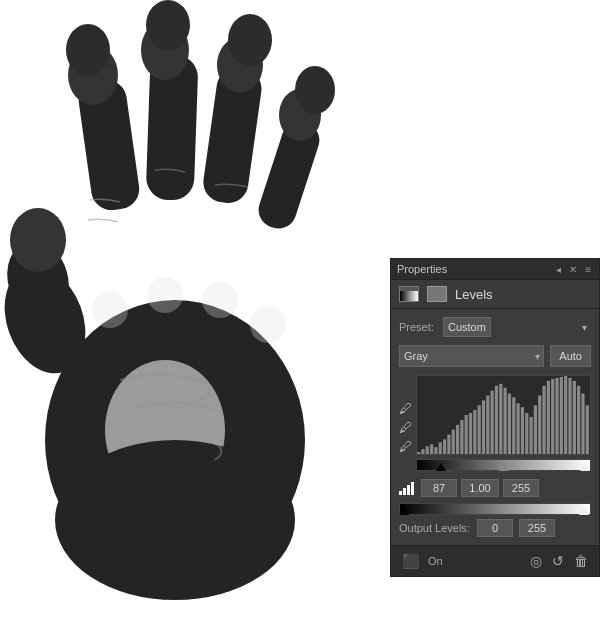 Image resolution: width=600 pixels, height=619 pixels. Describe the element at coordinates (472, 356) in the screenshot. I see `channel-select: Gray` at that location.